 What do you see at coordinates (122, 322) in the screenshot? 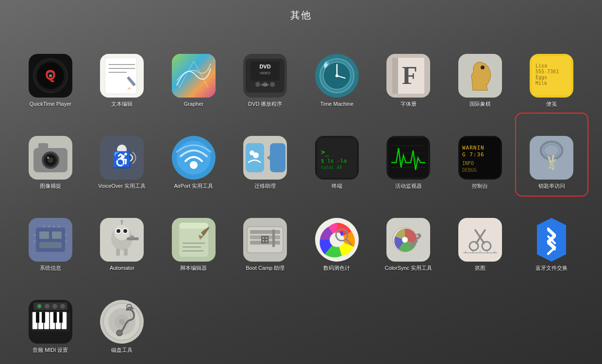
I see `diskutility-icon` at bounding box center [122, 322].